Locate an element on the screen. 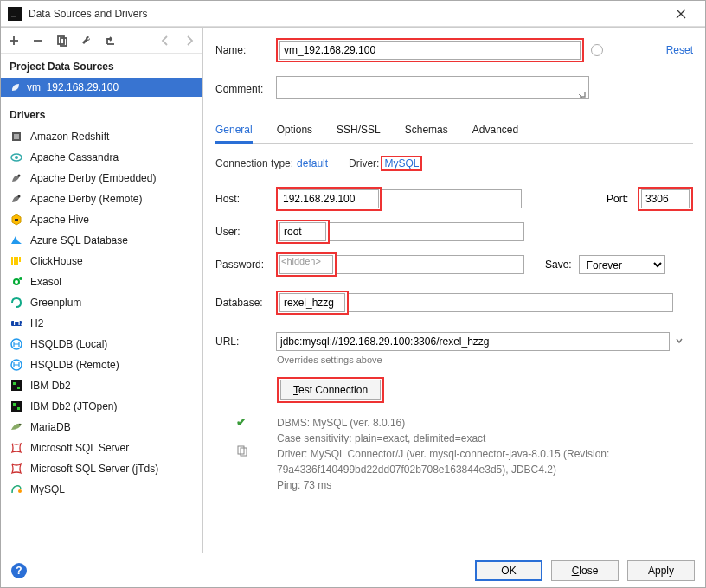 This screenshot has height=588, width=706. database-input is located at coordinates (312, 303).